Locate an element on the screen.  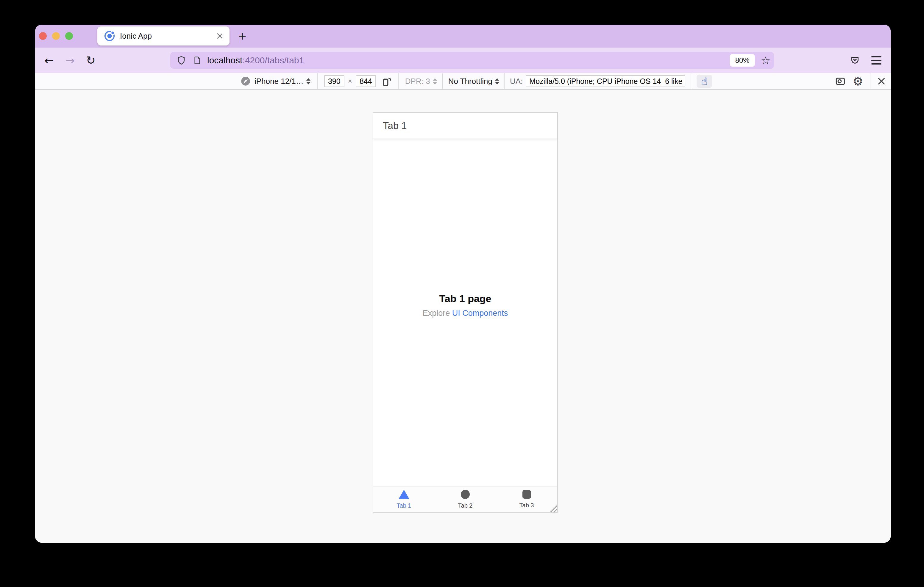
ionic-tab-bar: Tab 1 Tab 2 Tab 3 is located at coordinates (465, 499).